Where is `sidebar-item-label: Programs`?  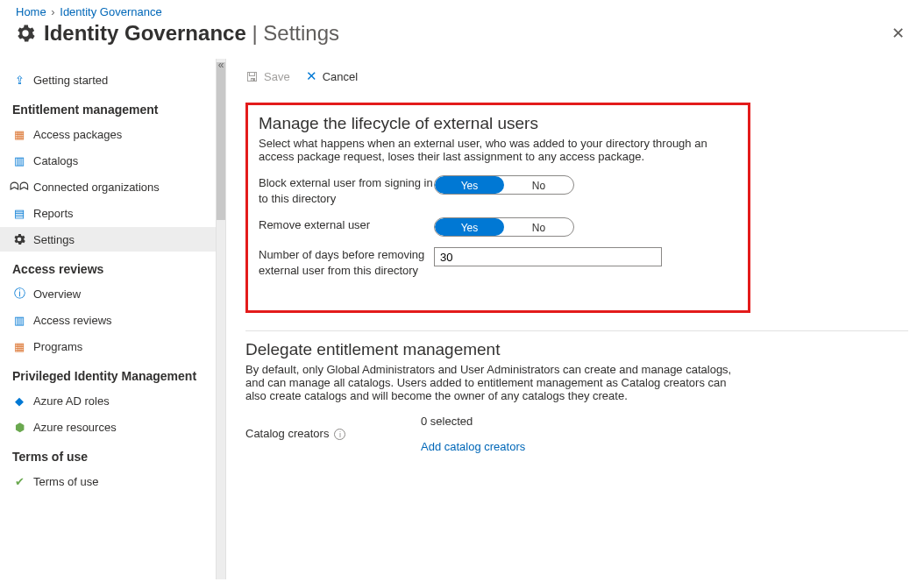 sidebar-item-label: Programs is located at coordinates (58, 347).